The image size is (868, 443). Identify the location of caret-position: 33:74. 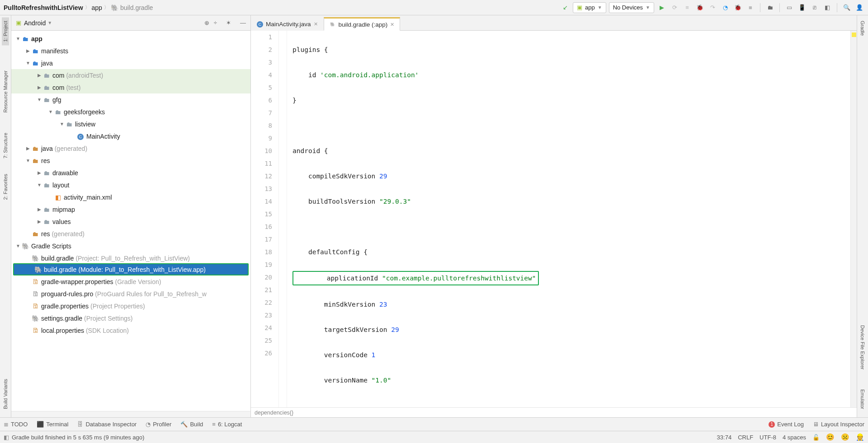
(724, 437).